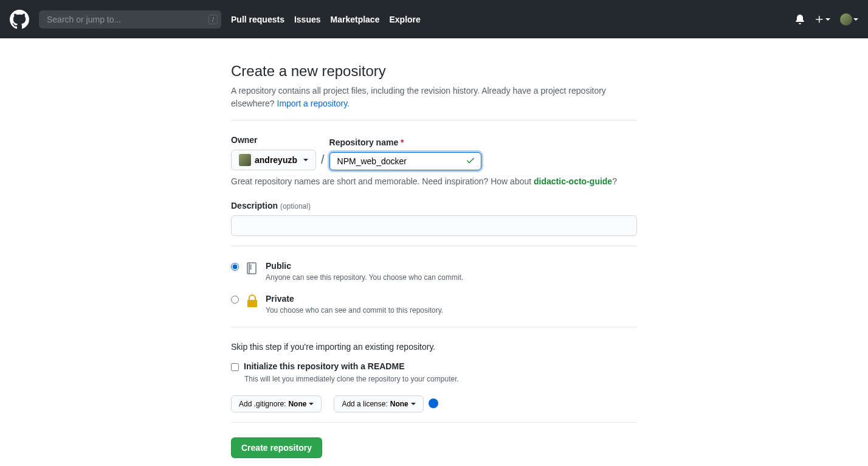  I want to click on gitignore-value: None, so click(297, 404).